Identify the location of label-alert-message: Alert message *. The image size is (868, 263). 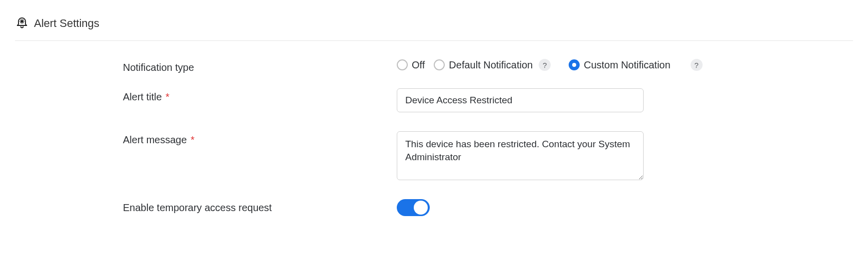
(260, 139).